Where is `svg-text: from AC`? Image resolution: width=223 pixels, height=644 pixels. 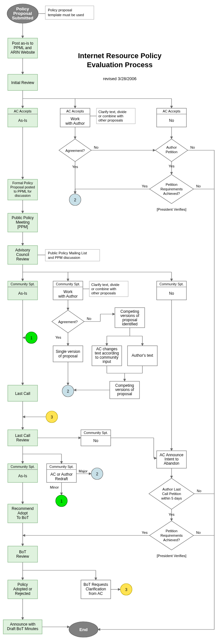 svg-text: from AC is located at coordinates (96, 594).